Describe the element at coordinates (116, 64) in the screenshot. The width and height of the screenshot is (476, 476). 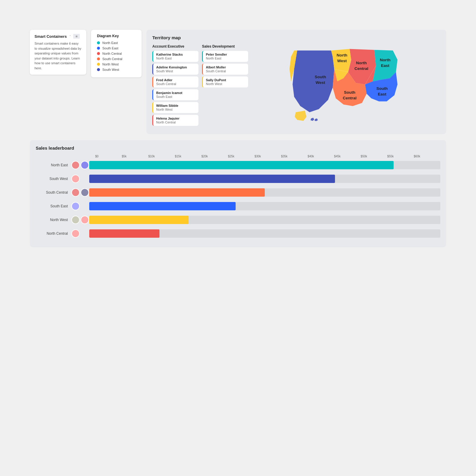
I see `key-item: North West` at that location.